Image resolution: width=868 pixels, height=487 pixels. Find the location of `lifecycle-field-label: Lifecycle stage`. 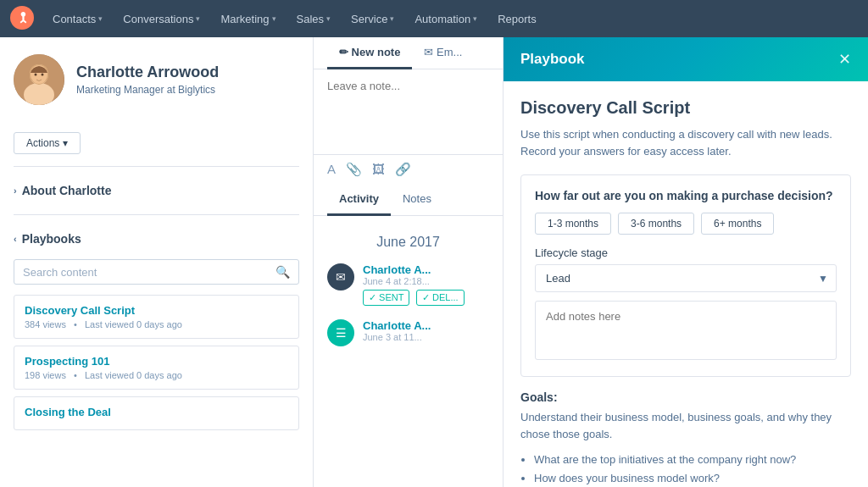

lifecycle-field-label: Lifecycle stage is located at coordinates (686, 252).